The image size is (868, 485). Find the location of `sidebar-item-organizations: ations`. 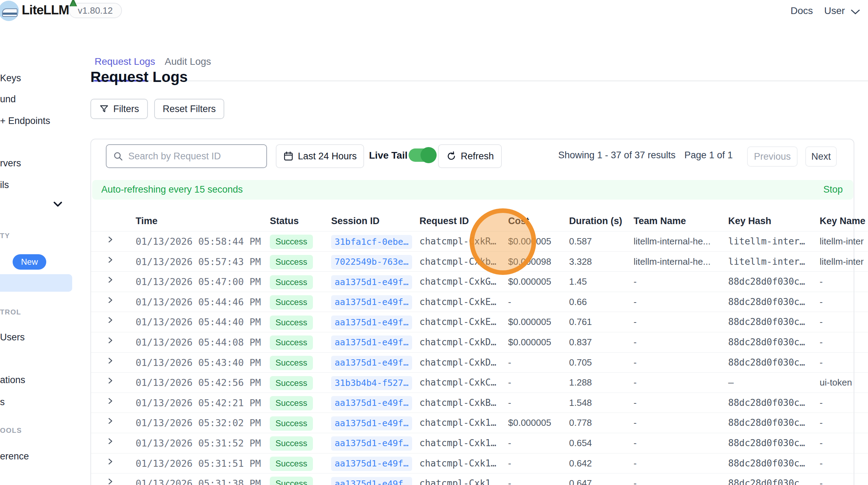

sidebar-item-organizations: ations is located at coordinates (13, 380).